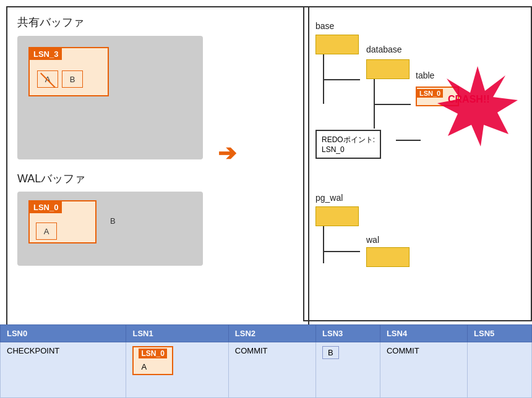 This screenshot has height=398, width=532. What do you see at coordinates (110, 229) in the screenshot?
I see `wal-buffer-box: LSN_0 A B` at bounding box center [110, 229].